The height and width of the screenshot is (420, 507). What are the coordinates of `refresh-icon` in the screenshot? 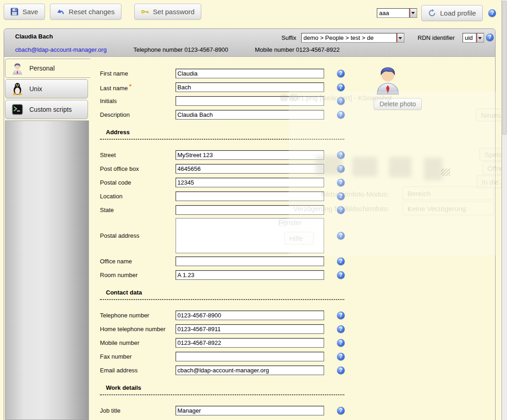 It's located at (432, 13).